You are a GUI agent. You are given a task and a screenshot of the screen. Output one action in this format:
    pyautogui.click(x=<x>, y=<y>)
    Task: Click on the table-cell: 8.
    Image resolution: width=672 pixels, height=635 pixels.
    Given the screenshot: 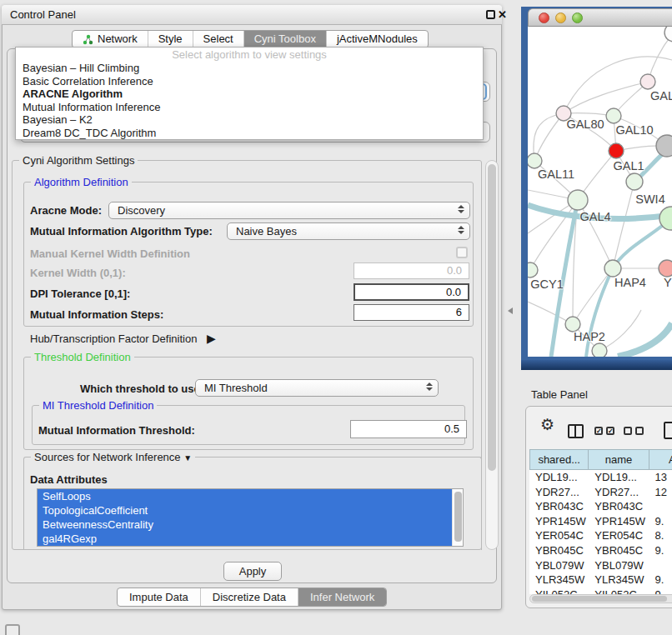 What is the action you would take?
    pyautogui.click(x=660, y=536)
    